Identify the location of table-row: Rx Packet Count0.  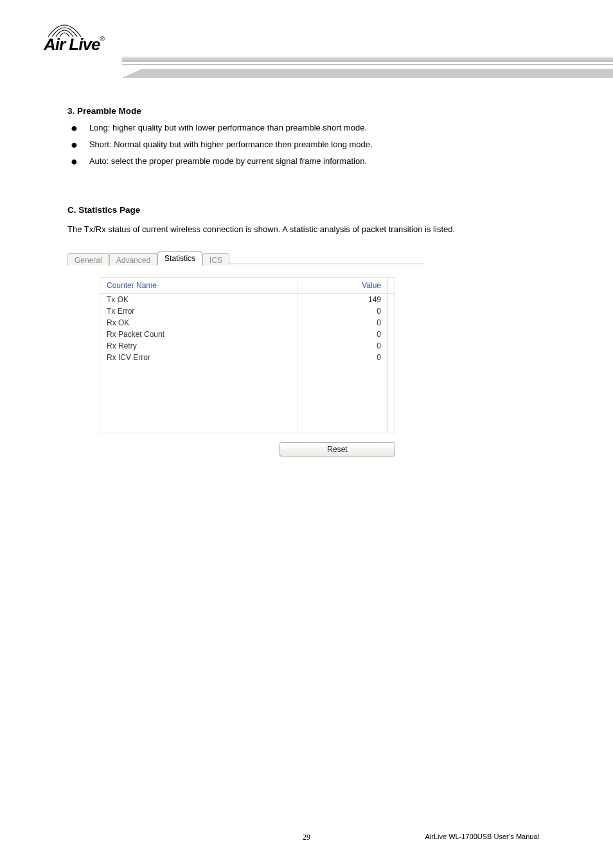
(248, 334).